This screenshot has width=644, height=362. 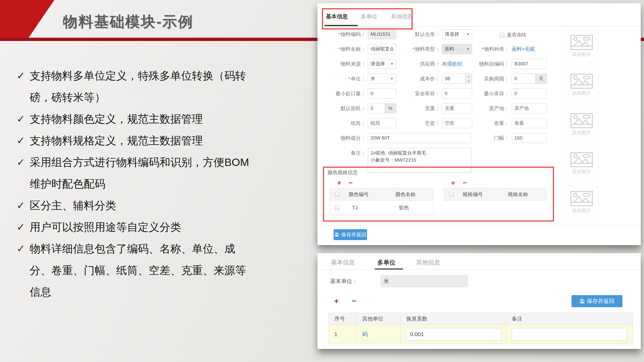 I want to click on roll-weight-input, so click(x=529, y=123).